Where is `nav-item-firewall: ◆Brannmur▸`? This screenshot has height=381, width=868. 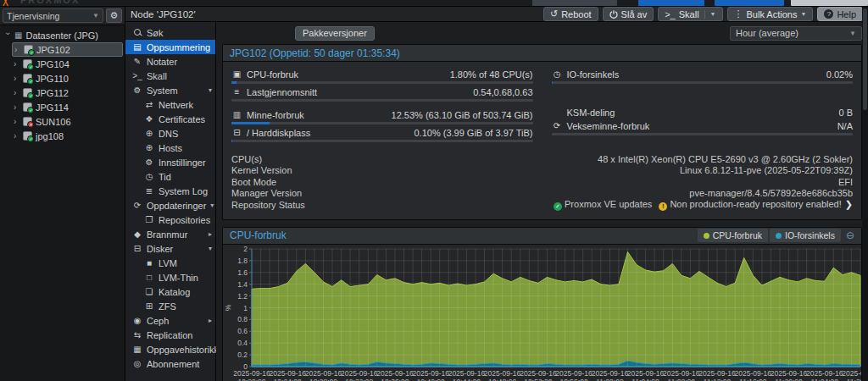 nav-item-firewall: ◆Brannmur▸ is located at coordinates (170, 234).